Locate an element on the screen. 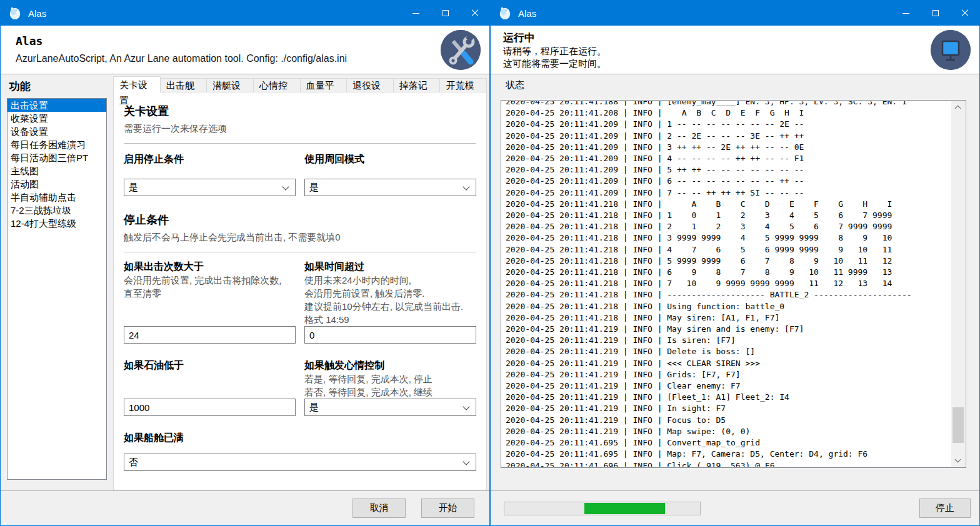 The width and height of the screenshot is (980, 526). progress-bar is located at coordinates (602, 509).